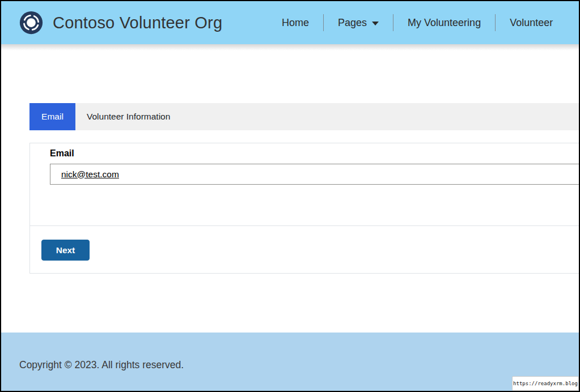 The width and height of the screenshot is (580, 392). I want to click on next-button: Next, so click(66, 250).